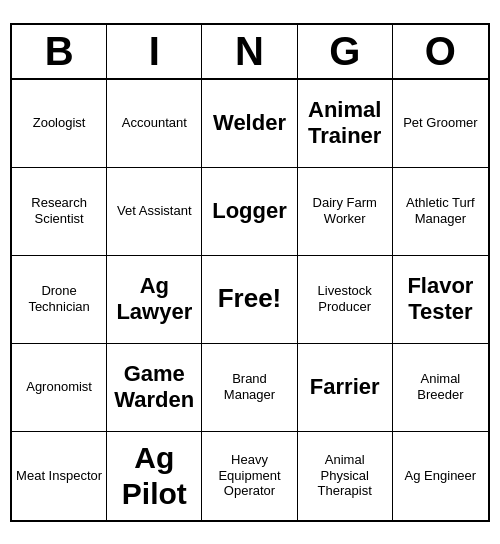  Describe the element at coordinates (346, 300) in the screenshot. I see `bingo-cell-2-3: Livestock Producer` at that location.